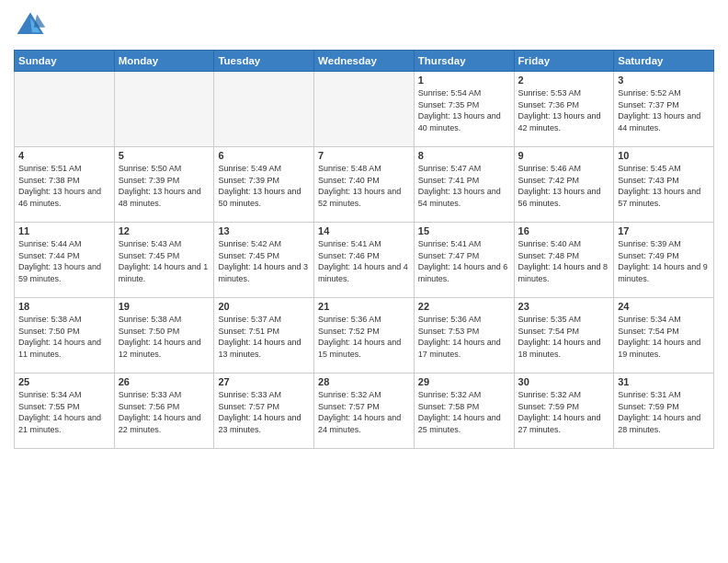 The image size is (728, 563). I want to click on calendar-cell: 14Sunrise: 5:41 AMSunset: 7:46 PMDayligh…, so click(364, 260).